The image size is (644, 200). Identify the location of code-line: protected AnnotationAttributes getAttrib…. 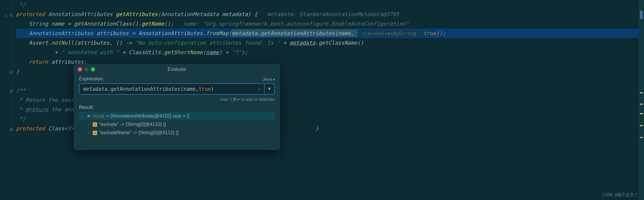
(330, 14).